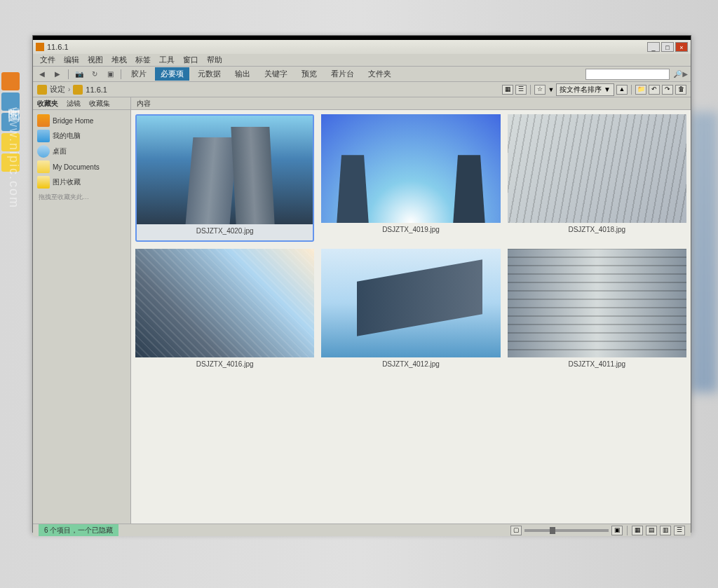 This screenshot has height=588, width=718. I want to click on breadcrumb-root: 设定, so click(57, 90).